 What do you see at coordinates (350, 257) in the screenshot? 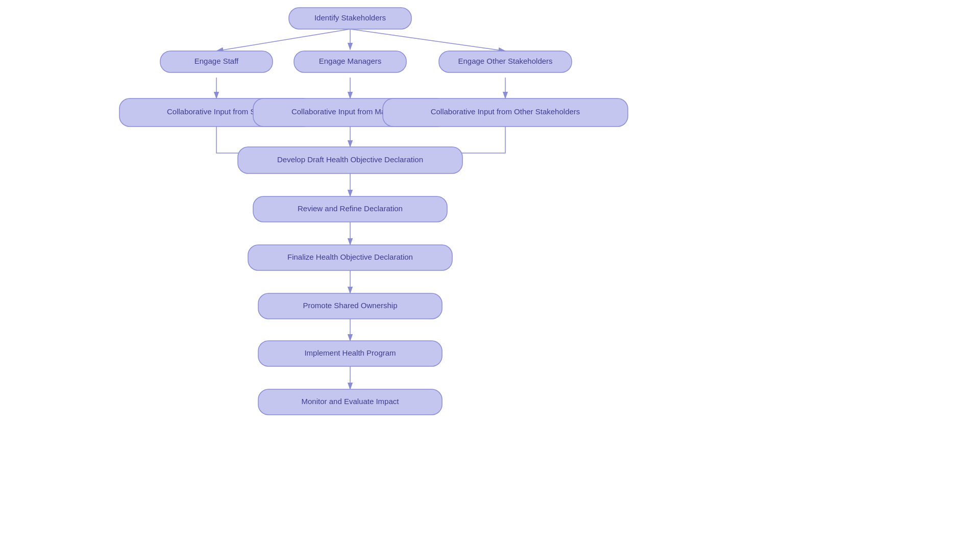
I see `label-finalize: Finalize Health Objective Declaration` at bounding box center [350, 257].